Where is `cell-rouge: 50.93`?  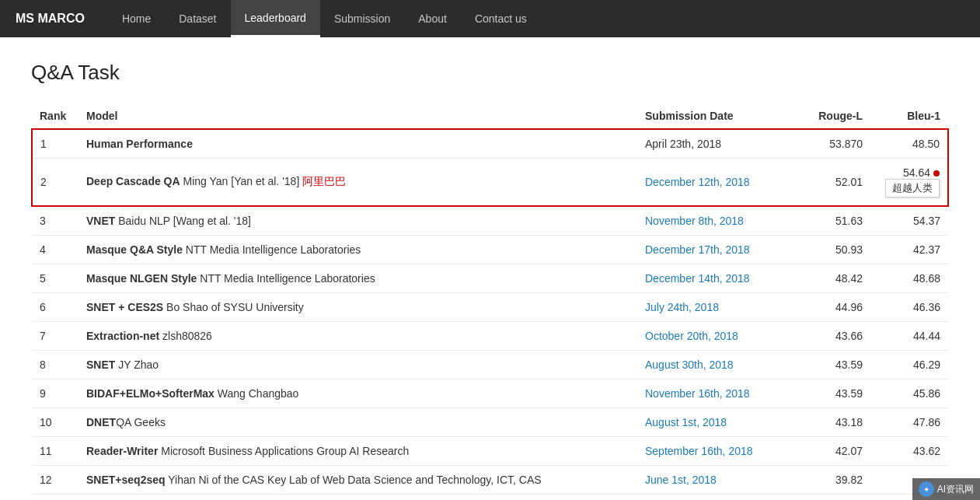 cell-rouge: 50.93 is located at coordinates (832, 250).